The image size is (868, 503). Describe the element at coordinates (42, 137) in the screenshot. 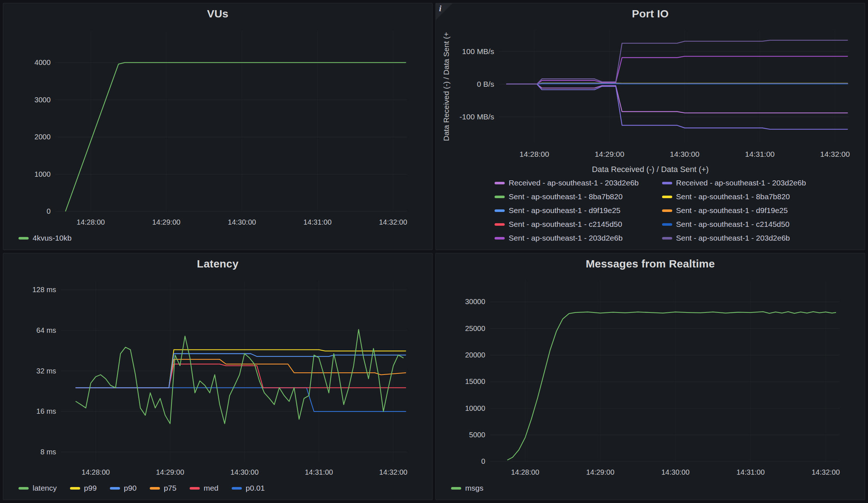

I see `y-tick-label: 2000` at that location.